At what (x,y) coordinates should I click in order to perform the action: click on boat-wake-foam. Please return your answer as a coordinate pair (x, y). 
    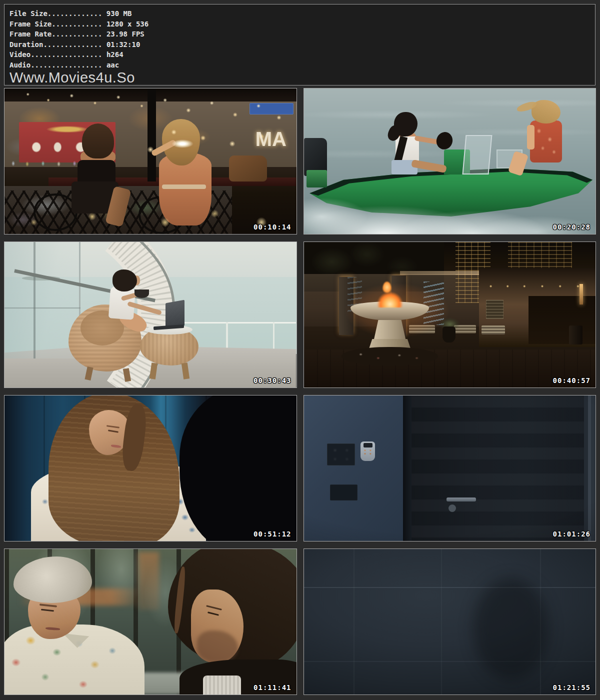
    Looking at the image, I should click on (450, 212).